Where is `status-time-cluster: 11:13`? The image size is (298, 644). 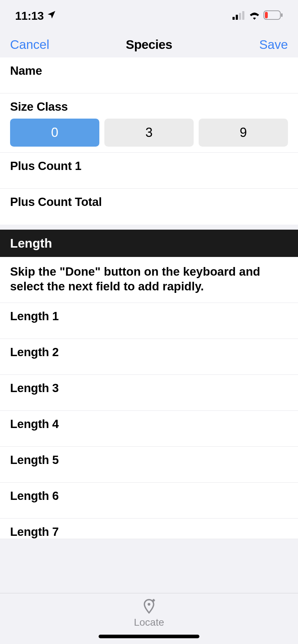
status-time-cluster: 11:13 is located at coordinates (36, 16).